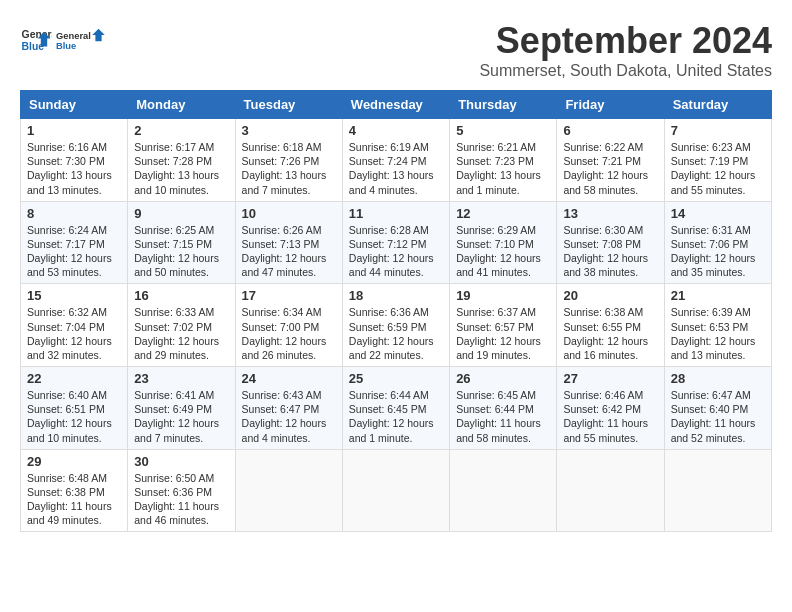 The width and height of the screenshot is (792, 612). What do you see at coordinates (504, 242) in the screenshot?
I see `calendar-cell: 12Sunrise: 6:29 AM Sunset: 7:10 PM Dayli…` at bounding box center [504, 242].